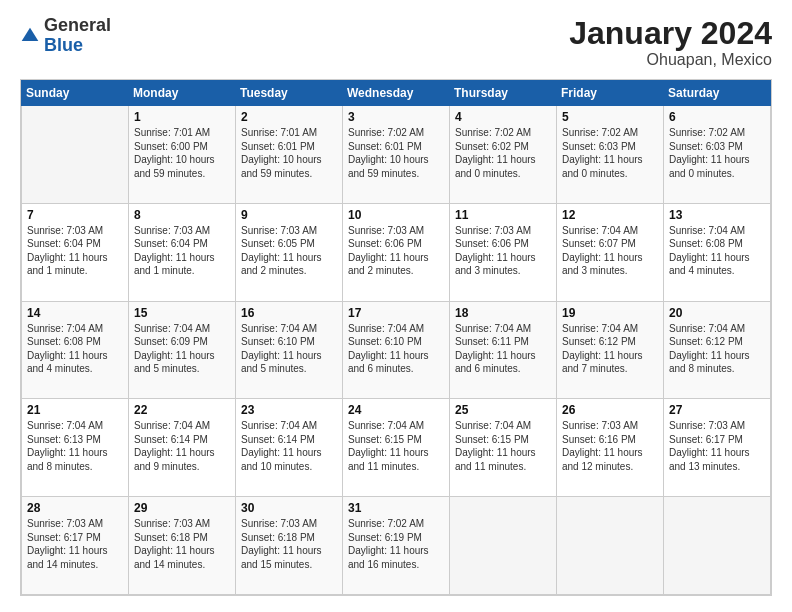 This screenshot has height=612, width=792. What do you see at coordinates (670, 34) in the screenshot?
I see `calendar-title: January 2024` at bounding box center [670, 34].